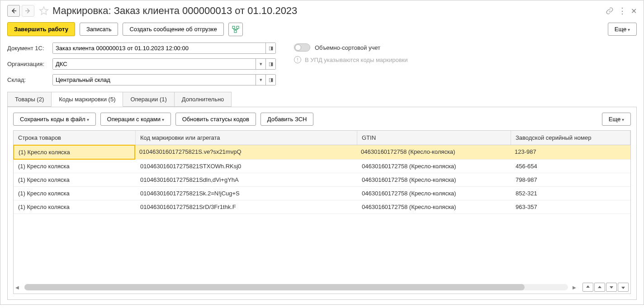 The image size is (644, 308). I want to click on save-codes-button: Сохранить коды в файл, so click(54, 119).